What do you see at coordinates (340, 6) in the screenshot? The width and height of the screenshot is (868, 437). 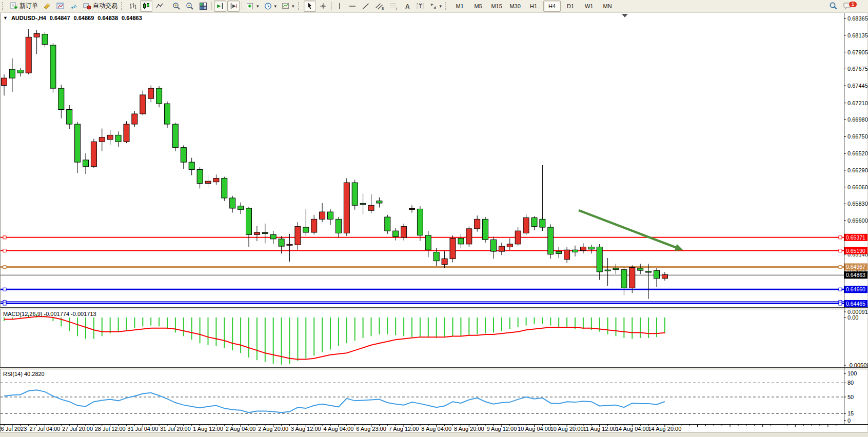 I see `vertical-line-icon` at bounding box center [340, 6].